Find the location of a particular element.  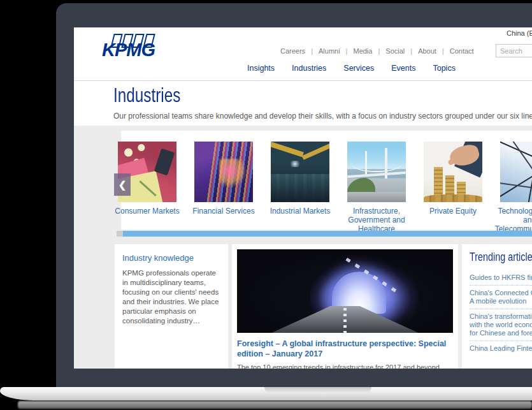

card-label: Financial Services is located at coordinates (224, 211).